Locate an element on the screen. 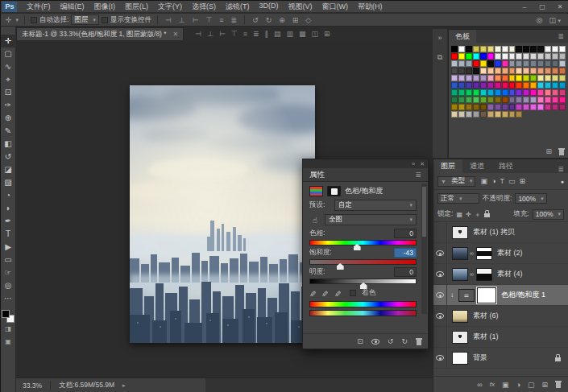 The height and width of the screenshot is (392, 568). previous-state-icon: ↺ is located at coordinates (391, 341).